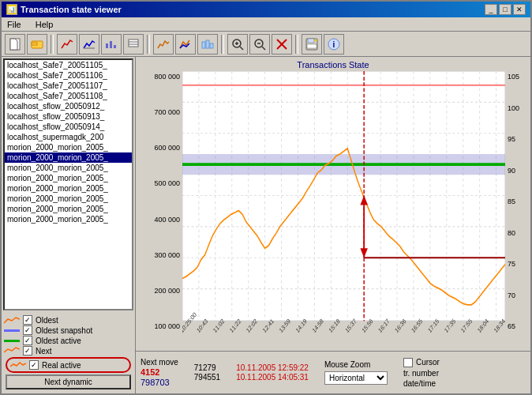 This screenshot has width=532, height=395. What do you see at coordinates (513, 108) in the screenshot?
I see `y-axis-right-label: 100` at bounding box center [513, 108].